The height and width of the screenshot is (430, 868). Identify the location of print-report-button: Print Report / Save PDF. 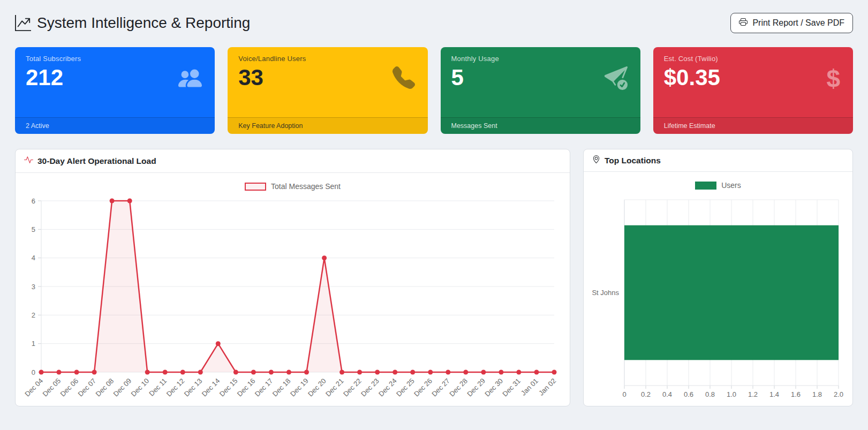
(791, 23).